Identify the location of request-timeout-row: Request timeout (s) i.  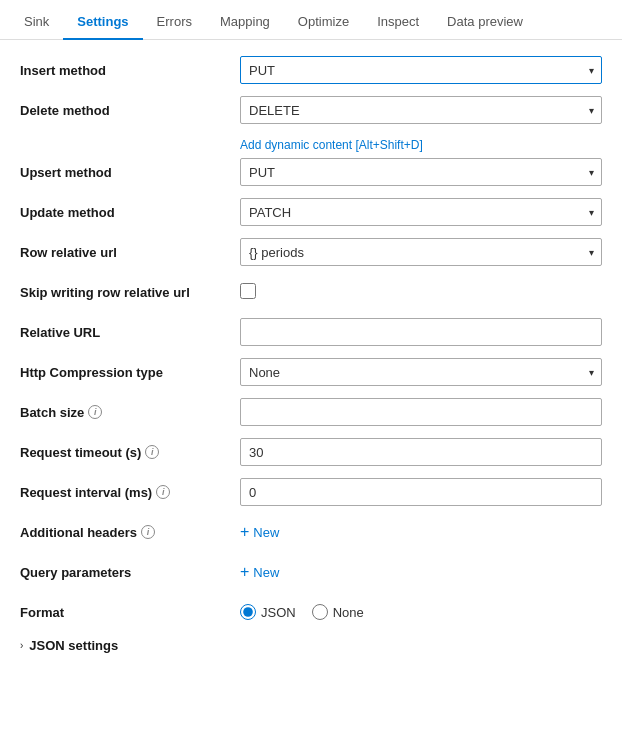
(311, 452).